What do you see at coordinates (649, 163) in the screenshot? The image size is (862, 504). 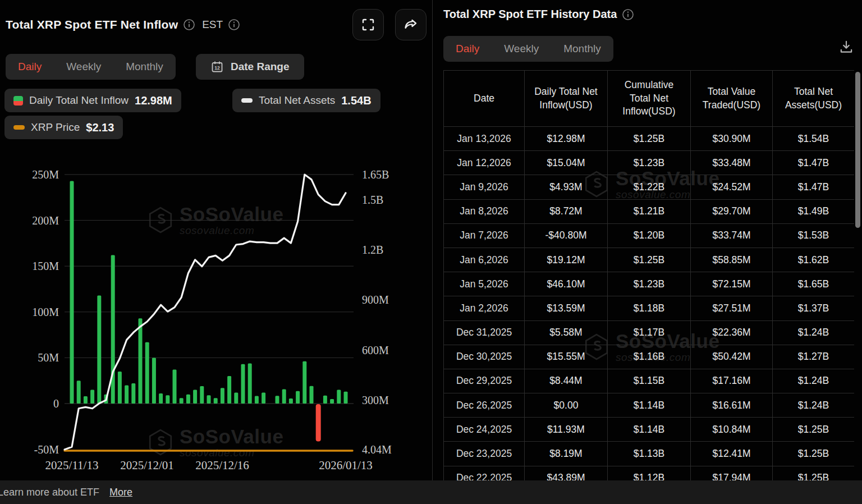 I see `table-row: Jan 12,2026$15.04M$1.23B$33.48M$1.47B` at bounding box center [649, 163].